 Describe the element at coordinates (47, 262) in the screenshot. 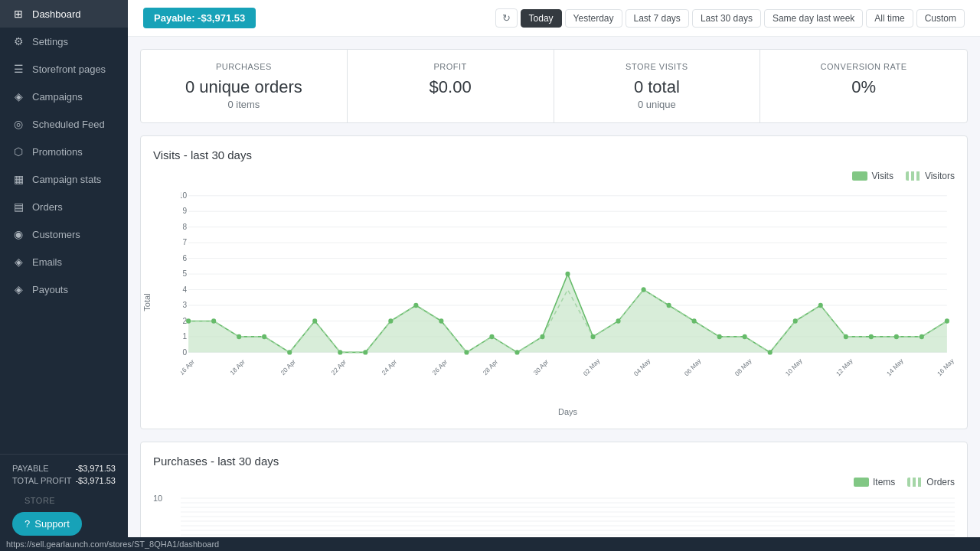

I see `sidebar-item-label: Emails` at that location.